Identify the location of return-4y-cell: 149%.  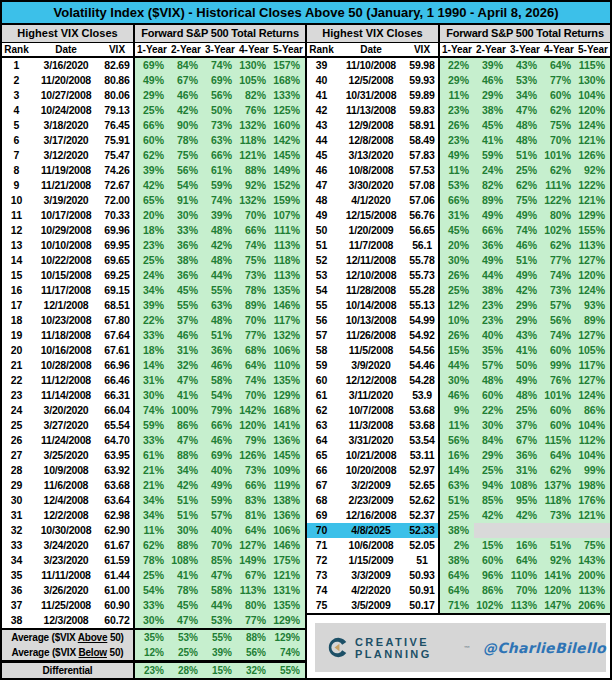
(254, 560).